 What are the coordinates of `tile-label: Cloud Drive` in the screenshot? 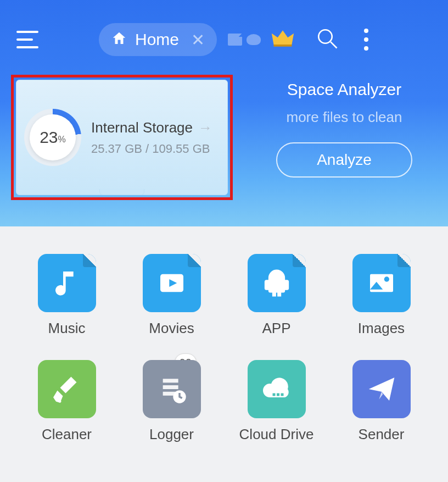 It's located at (277, 434).